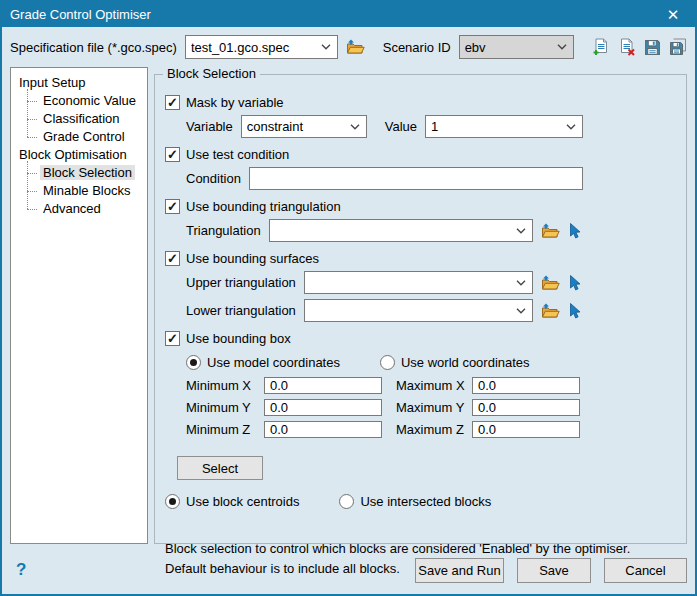  What do you see at coordinates (263, 362) in the screenshot?
I see `use-model-coordinates-radio: Use model coordinates` at bounding box center [263, 362].